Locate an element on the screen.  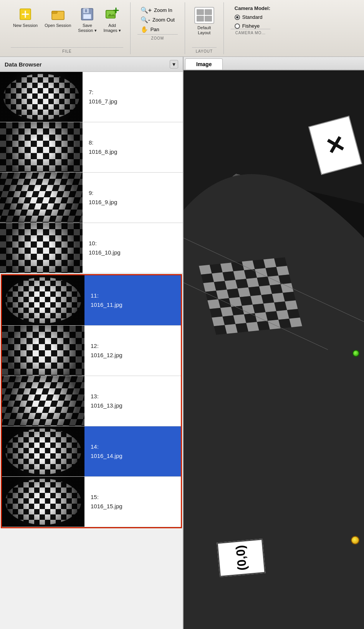
zoom-in-icon: 🔍+ is located at coordinates (146, 10).